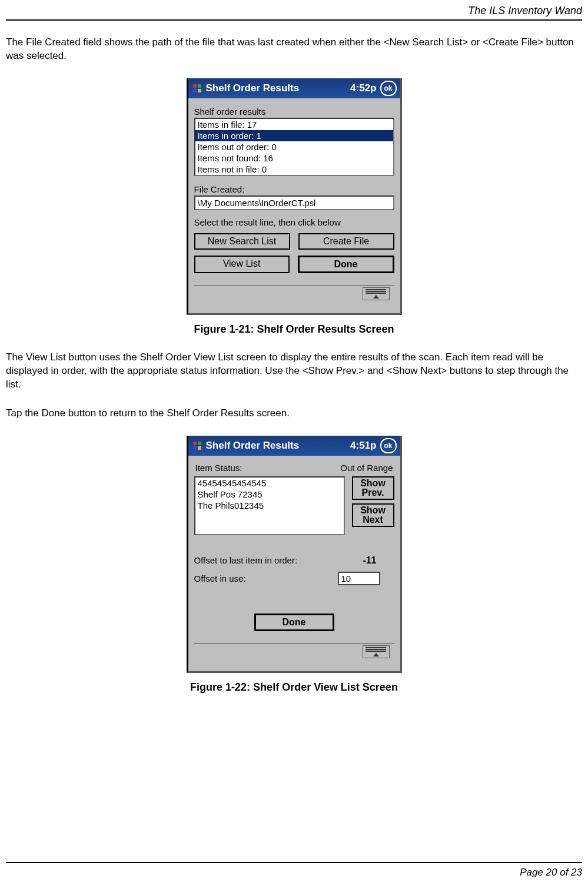  Describe the element at coordinates (294, 863) in the screenshot. I see `footer-rule` at that location.